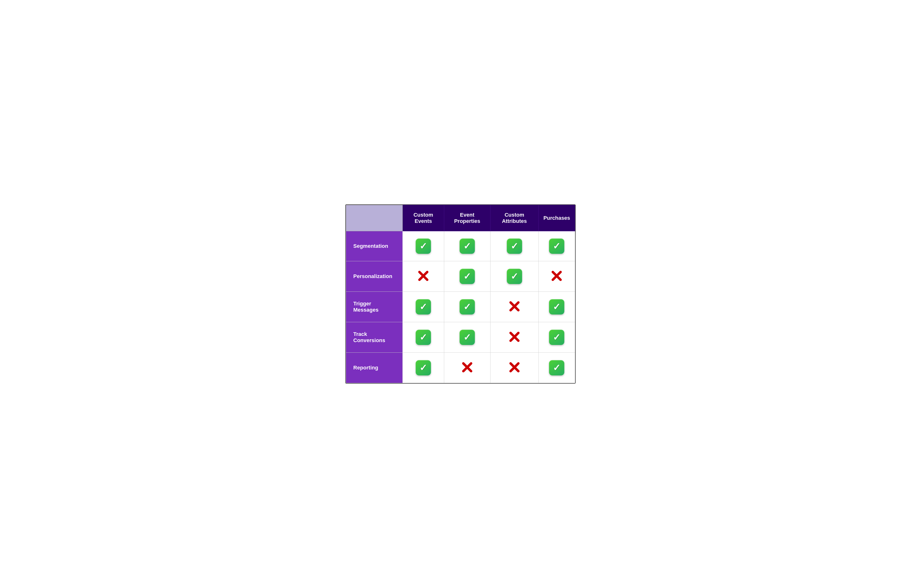 The height and width of the screenshot is (588, 921). Describe the element at coordinates (423, 307) in the screenshot. I see `cell-2-0: ✓` at that location.